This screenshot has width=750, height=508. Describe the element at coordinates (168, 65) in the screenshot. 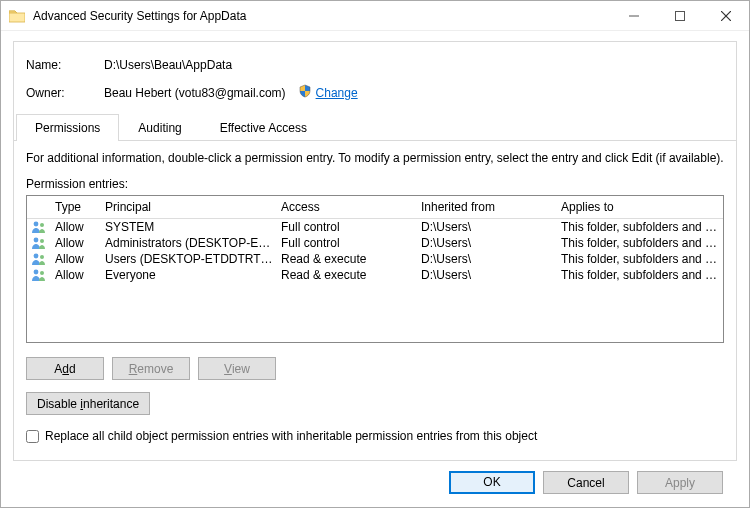

I see `name-value: D:\Users\Beau\AppData` at that location.